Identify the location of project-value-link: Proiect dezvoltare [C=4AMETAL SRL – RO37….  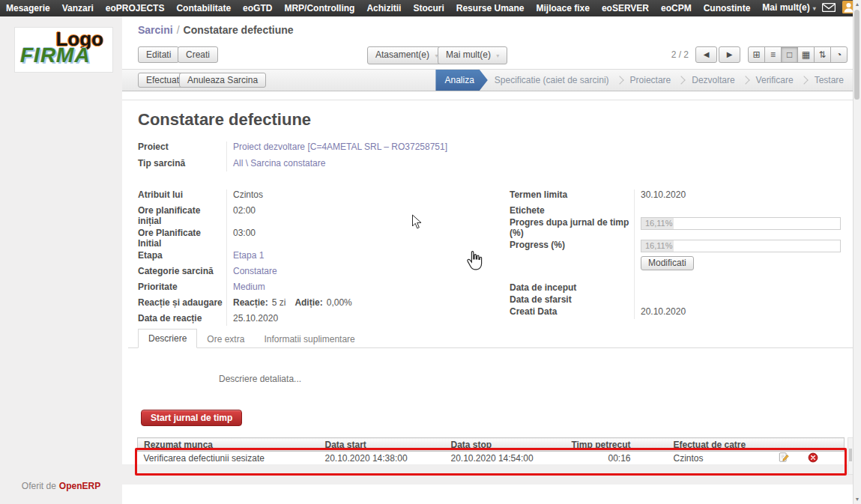
(337, 146).